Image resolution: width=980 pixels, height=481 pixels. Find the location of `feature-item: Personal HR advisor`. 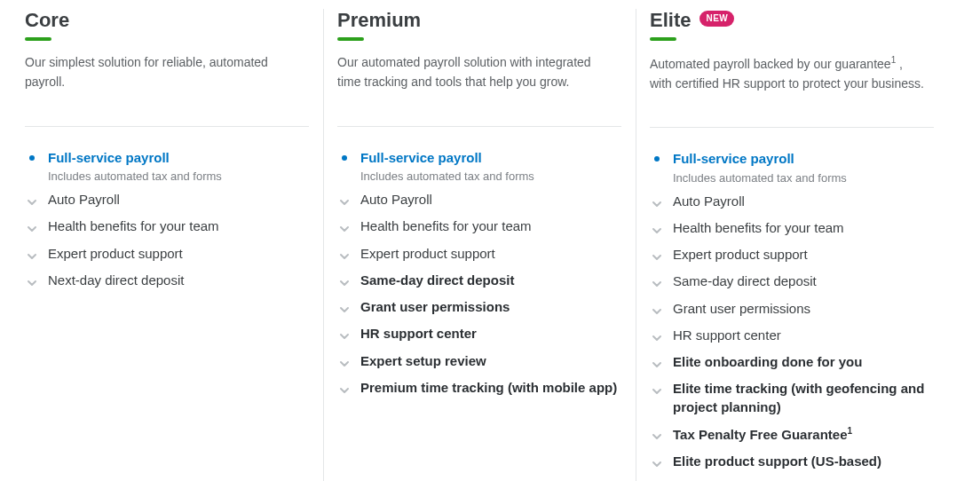

feature-item: Personal HR advisor is located at coordinates (792, 477).